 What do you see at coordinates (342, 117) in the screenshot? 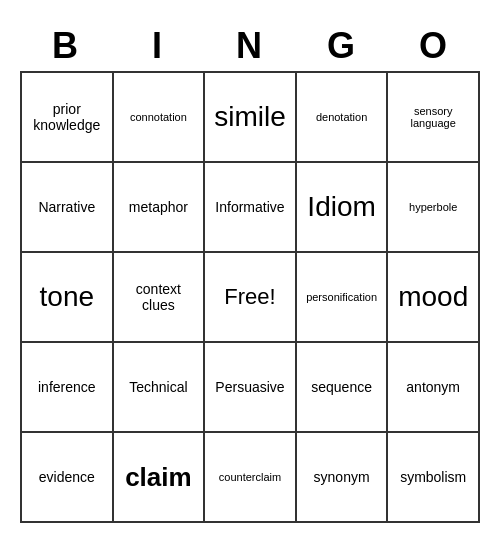
I see `cell-text: denotation` at bounding box center [342, 117].